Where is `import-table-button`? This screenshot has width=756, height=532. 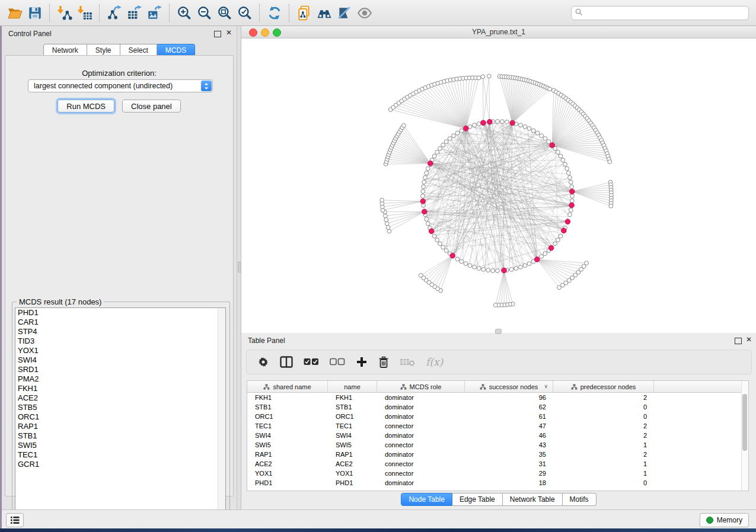
import-table-button is located at coordinates (85, 13).